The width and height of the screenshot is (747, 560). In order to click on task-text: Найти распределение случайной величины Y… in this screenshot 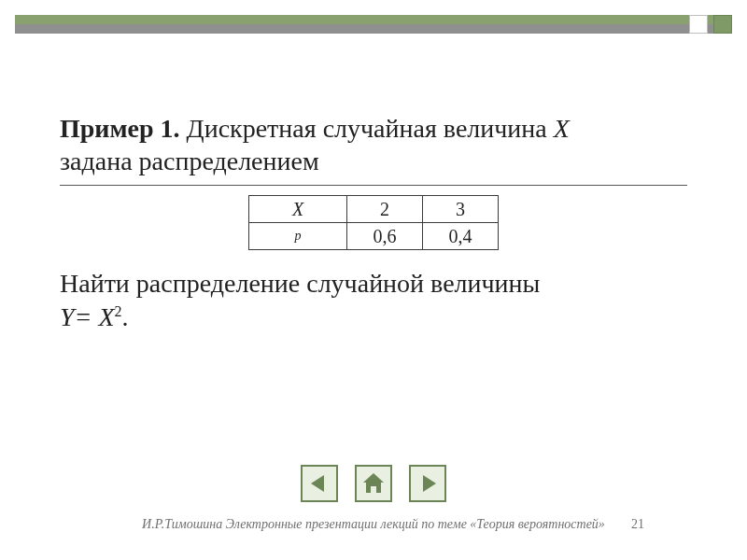, I will do `click(374, 301)`.